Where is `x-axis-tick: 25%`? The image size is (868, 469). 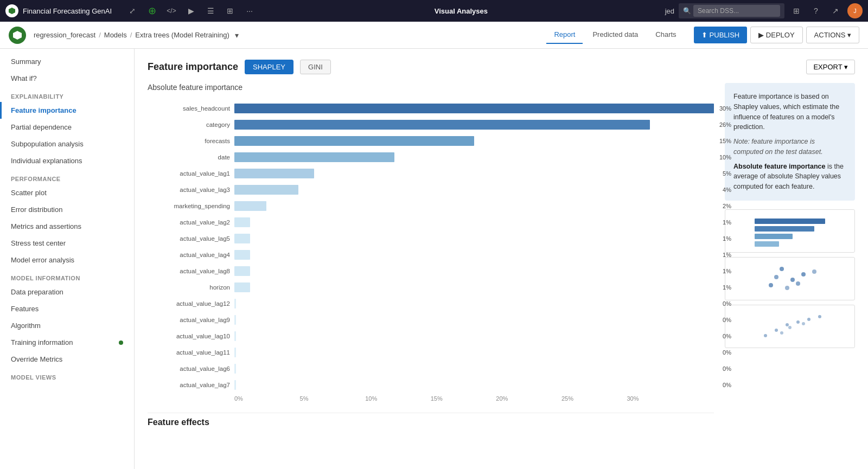 x-axis-tick: 25% is located at coordinates (595, 399).